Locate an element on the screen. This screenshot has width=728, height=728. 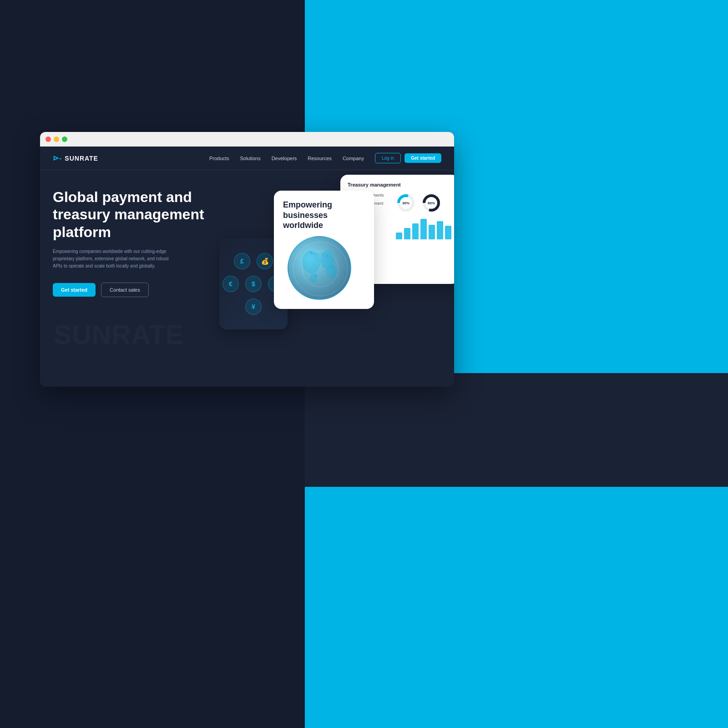
get-started-nav-button: Get started is located at coordinates (423, 158).